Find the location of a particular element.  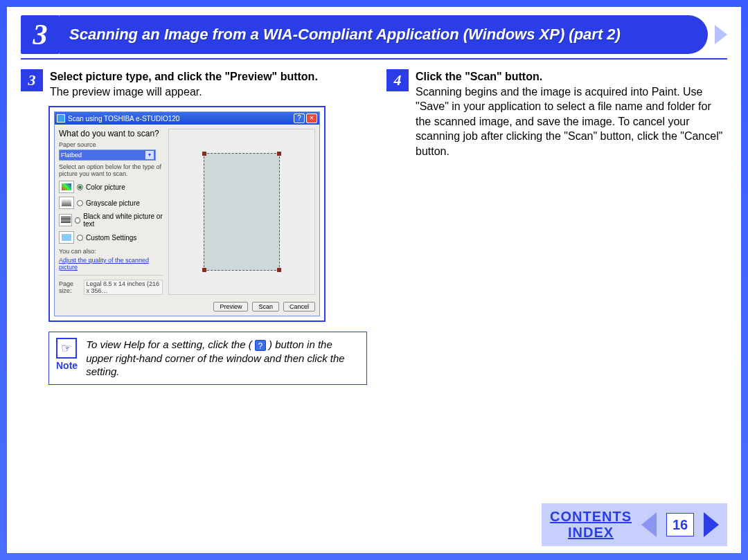

step-body: Scanning begins and the image is acquire… is located at coordinates (569, 122).